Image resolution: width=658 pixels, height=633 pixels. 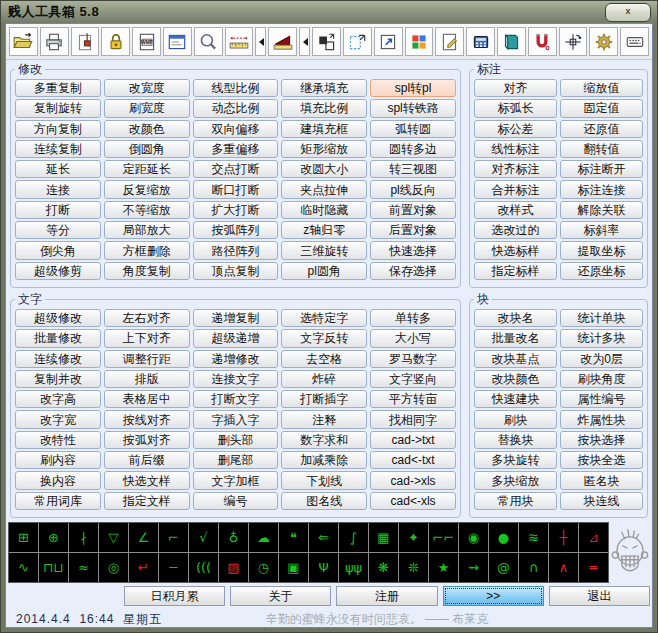 I want to click on color-blocks-icon, so click(x=420, y=42).